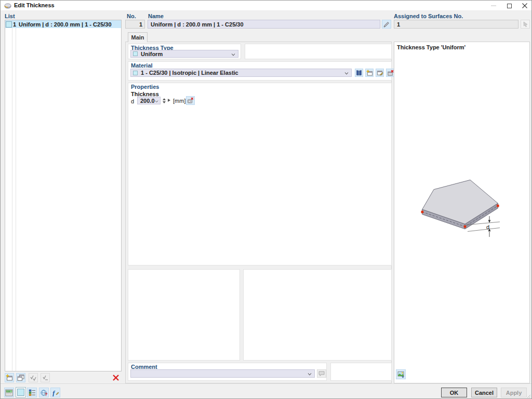 This screenshot has height=399, width=532. What do you see at coordinates (431, 47) in the screenshot?
I see `preview-title: Thickness Type 'Uniform'` at bounding box center [431, 47].